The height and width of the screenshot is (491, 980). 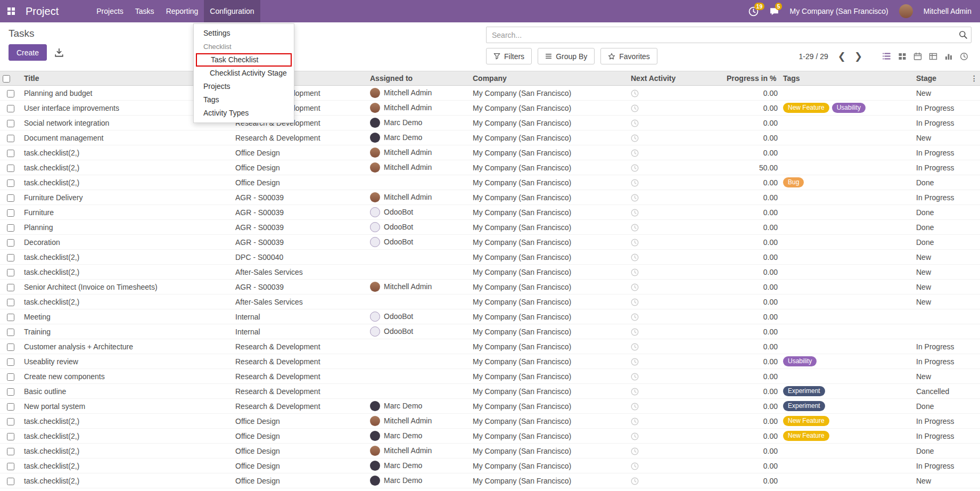 What do you see at coordinates (754, 12) in the screenshot?
I see `activities-icon: 19` at bounding box center [754, 12].